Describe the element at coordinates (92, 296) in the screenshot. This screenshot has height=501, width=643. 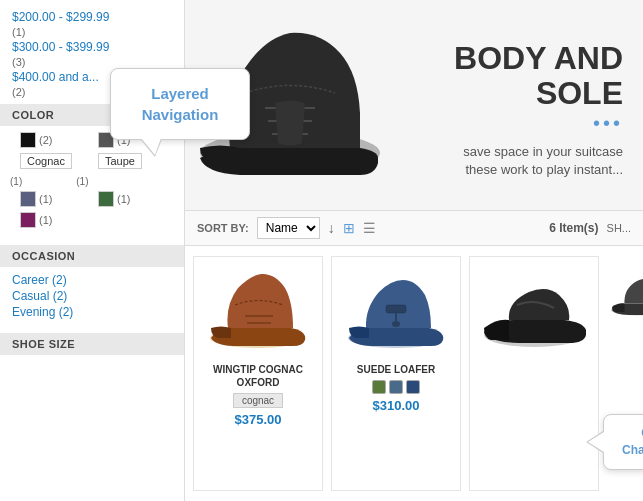
I see `occasion-casual: Casual (2)` at that location.